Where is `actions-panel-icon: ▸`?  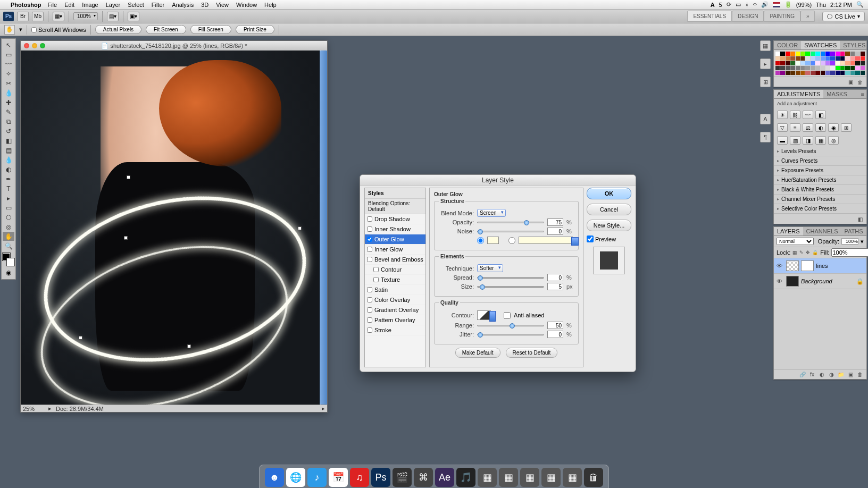
actions-panel-icon: ▸ is located at coordinates (765, 64).